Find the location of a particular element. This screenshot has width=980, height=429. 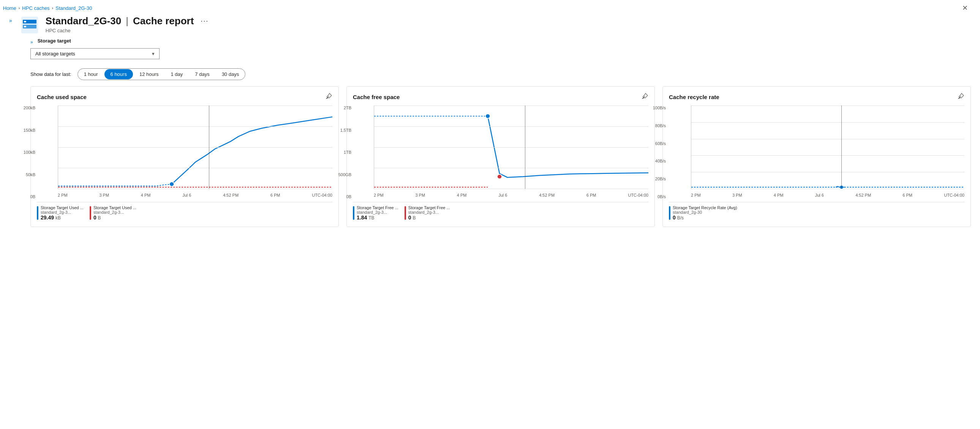

breadcrumb: Home › HPC caches › Standard_2G-30 is located at coordinates (48, 8).